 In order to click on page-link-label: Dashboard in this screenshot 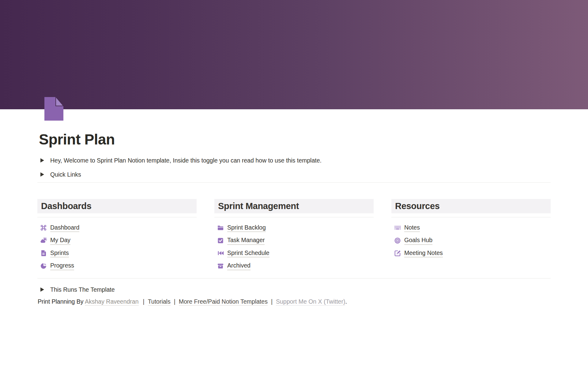, I will do `click(65, 228)`.